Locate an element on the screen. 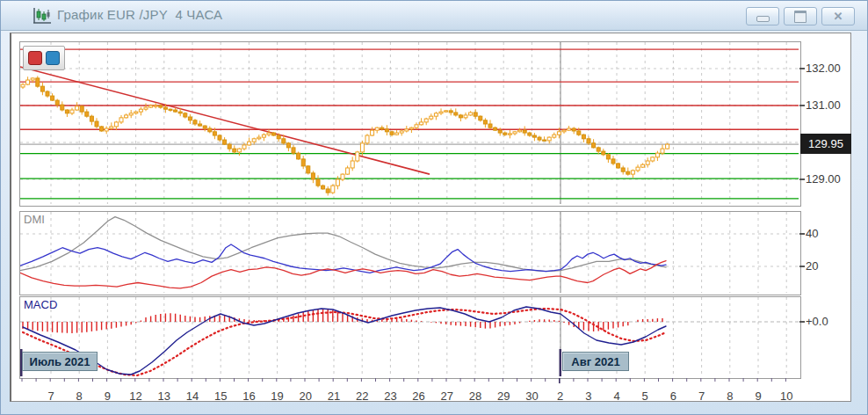 The width and height of the screenshot is (868, 415). x-axis-day-label: 13 is located at coordinates (164, 396).